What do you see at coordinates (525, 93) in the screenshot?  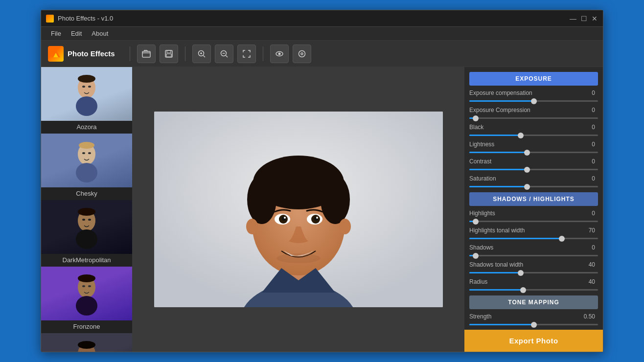 I see `slider-label-exposure-comp: Exposure compensation` at bounding box center [525, 93].